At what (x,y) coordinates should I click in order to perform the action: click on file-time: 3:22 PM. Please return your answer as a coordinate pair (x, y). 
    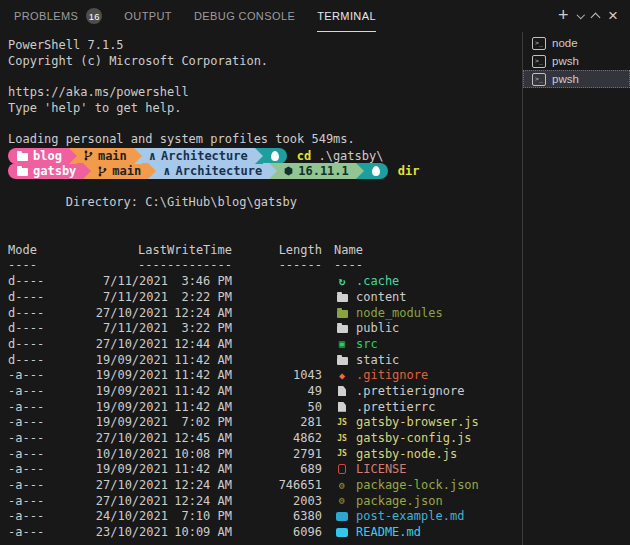
    Looking at the image, I should click on (200, 328).